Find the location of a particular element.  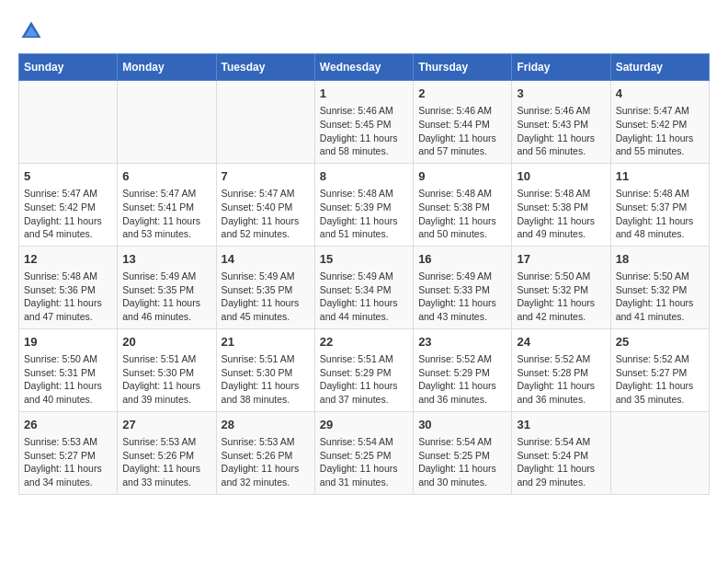

calendar-cell: 28Sunrise: 5:53 AM Sunset: 5:26 PM Dayli… is located at coordinates (265, 453).